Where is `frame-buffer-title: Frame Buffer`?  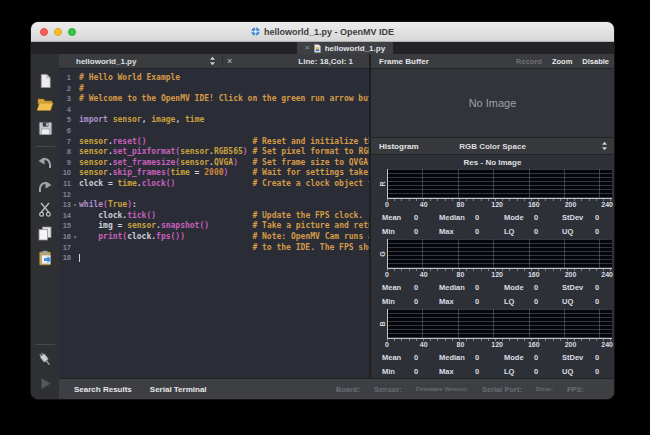
frame-buffer-title: Frame Buffer is located at coordinates (400, 62).